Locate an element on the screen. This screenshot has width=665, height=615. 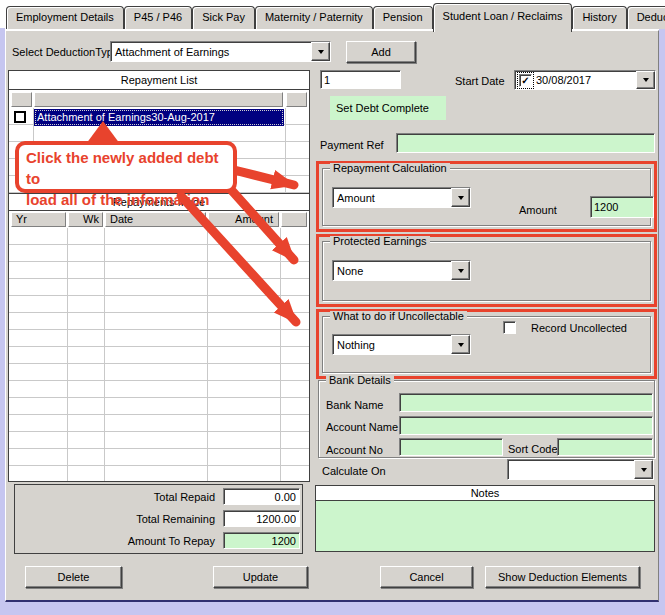
col-header-extra is located at coordinates (294, 220).